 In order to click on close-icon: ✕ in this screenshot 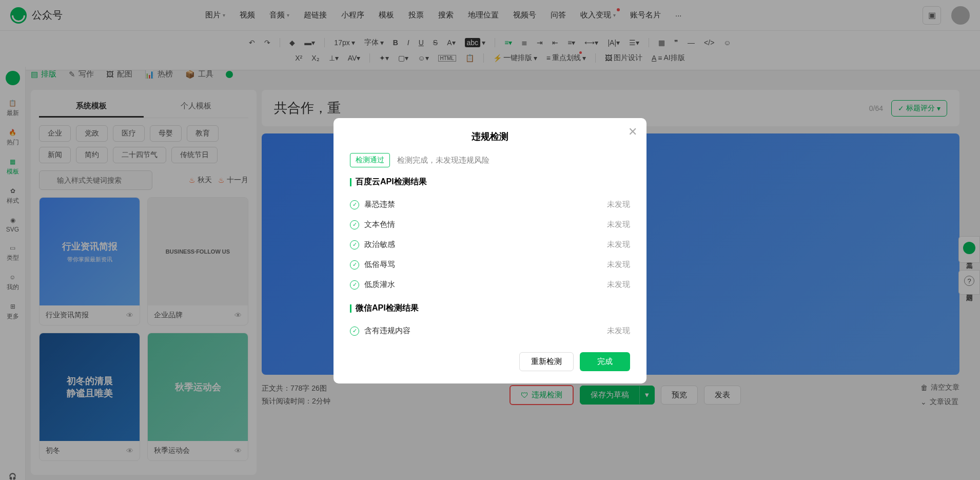, I will do `click(633, 132)`.